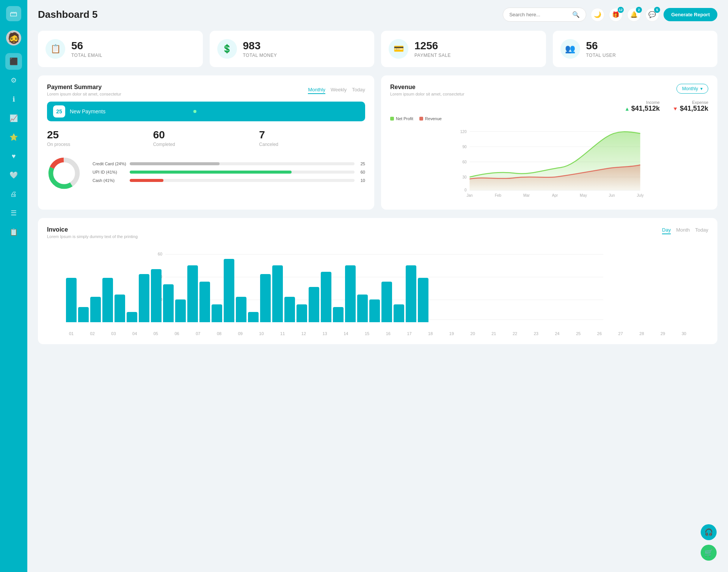 This screenshot has height=572, width=728. What do you see at coordinates (260, 55) in the screenshot?
I see `money-label: TOTAL MONEY` at bounding box center [260, 55].